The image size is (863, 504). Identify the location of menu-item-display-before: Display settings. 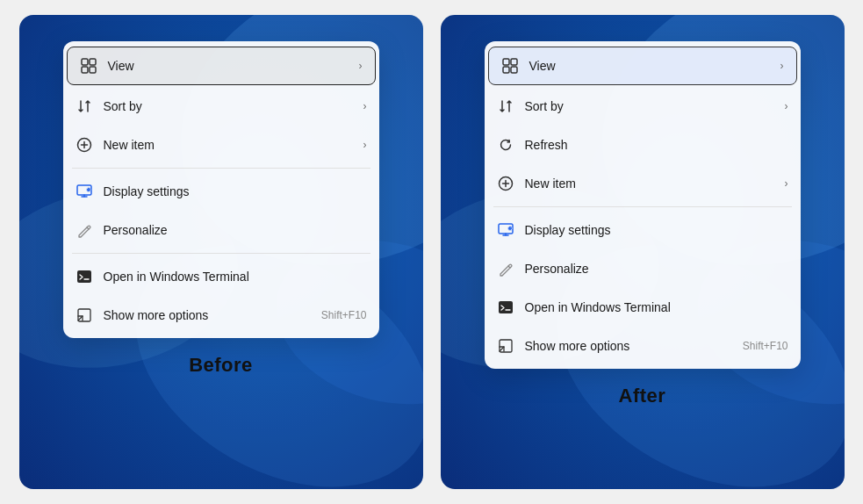
(221, 191).